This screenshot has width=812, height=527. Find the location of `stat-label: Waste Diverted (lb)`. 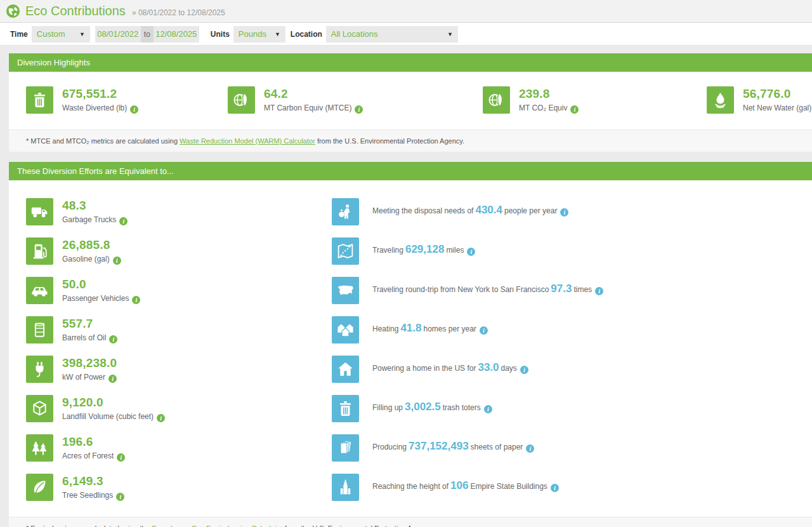

stat-label: Waste Diverted (lb) is located at coordinates (95, 108).